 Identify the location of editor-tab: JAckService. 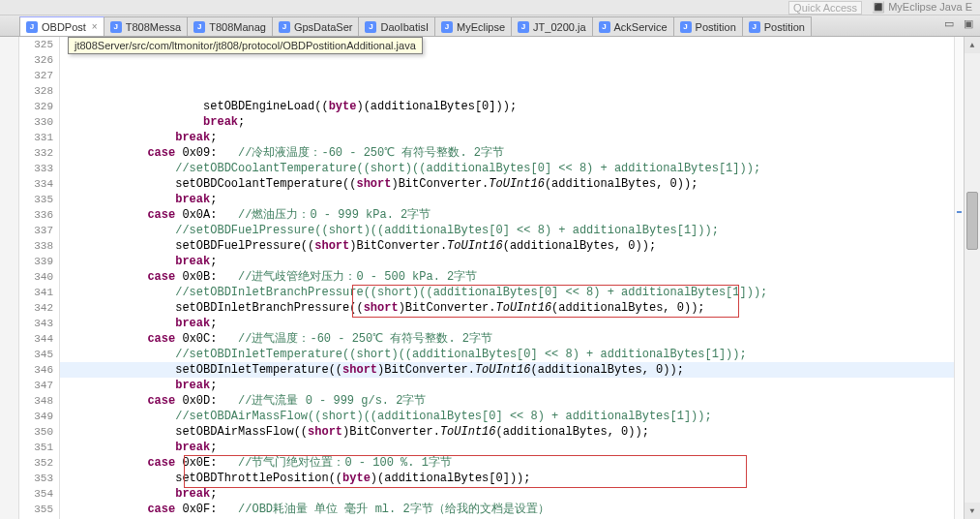
(633, 26).